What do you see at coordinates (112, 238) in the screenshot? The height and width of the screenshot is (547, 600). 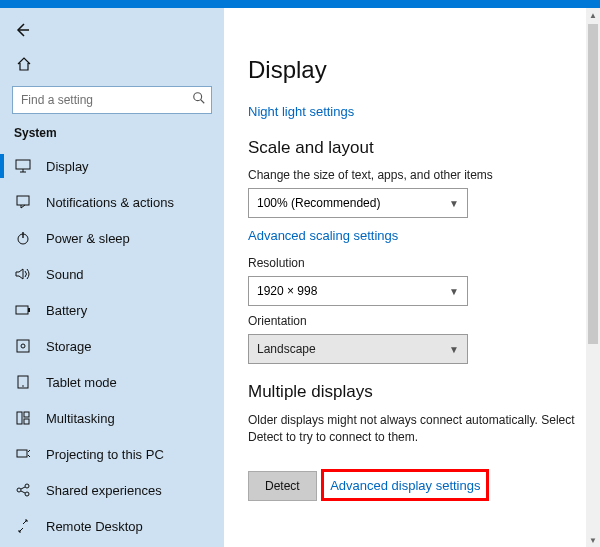 I see `sidebar-item-power: Power & sleep` at bounding box center [112, 238].